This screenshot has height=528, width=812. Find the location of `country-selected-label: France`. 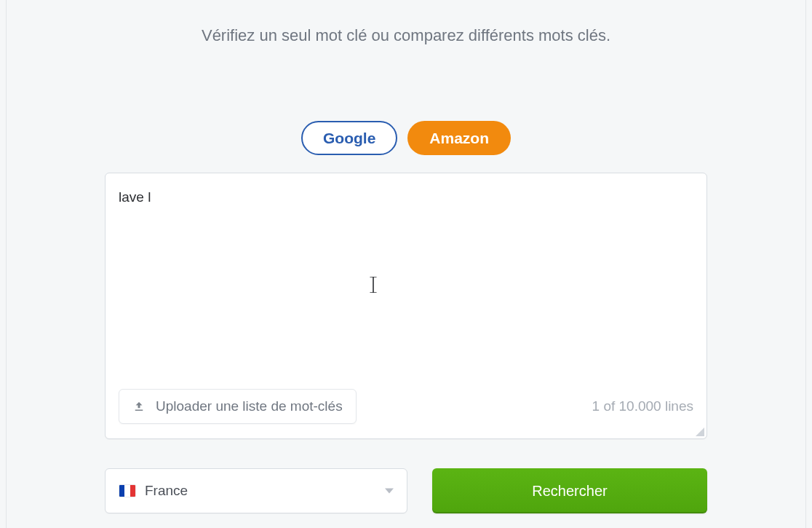

country-selected-label: France is located at coordinates (166, 491).